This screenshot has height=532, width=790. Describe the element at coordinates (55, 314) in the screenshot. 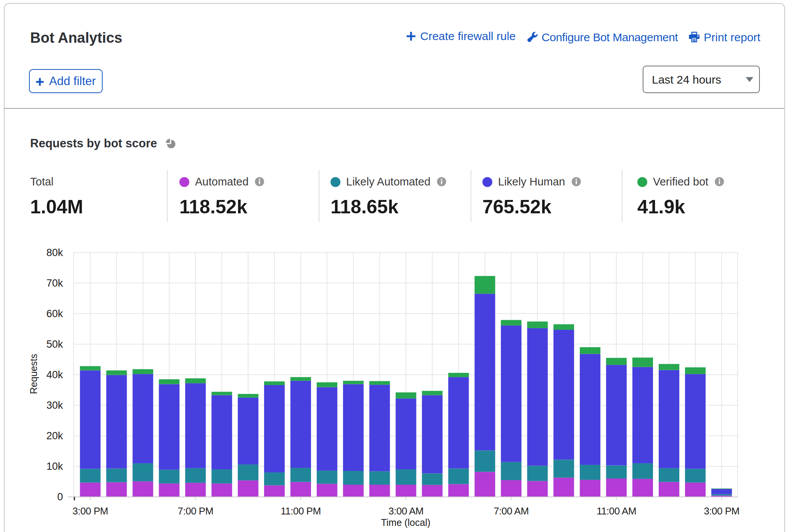

I see `svg-text: 60k` at that location.